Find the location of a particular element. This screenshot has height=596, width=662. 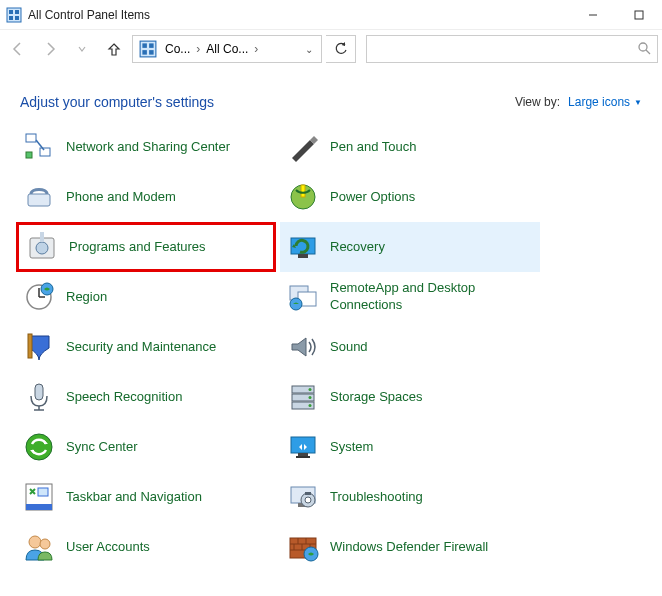

sync-icon is located at coordinates (39, 447).